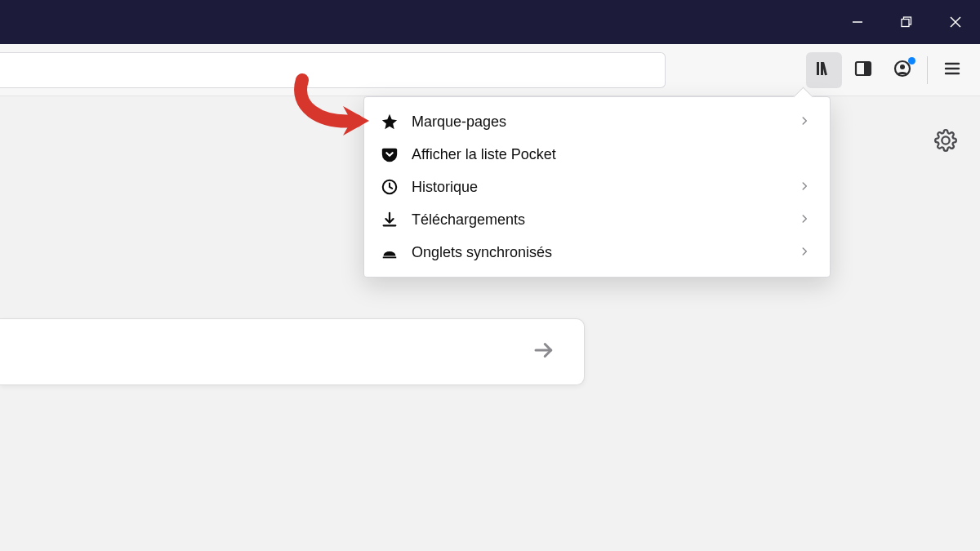 This screenshot has width=980, height=551. I want to click on window-close-button, so click(956, 22).